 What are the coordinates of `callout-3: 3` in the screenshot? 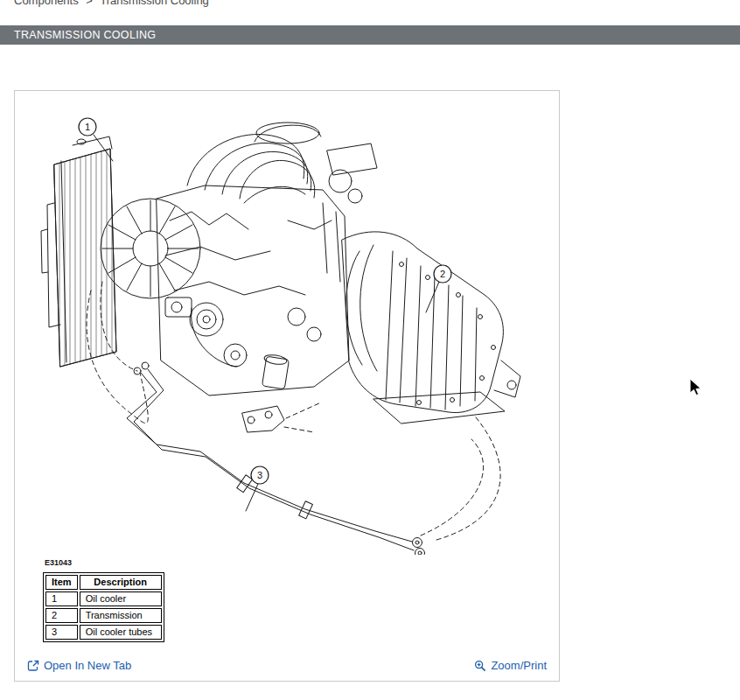 It's located at (260, 475).